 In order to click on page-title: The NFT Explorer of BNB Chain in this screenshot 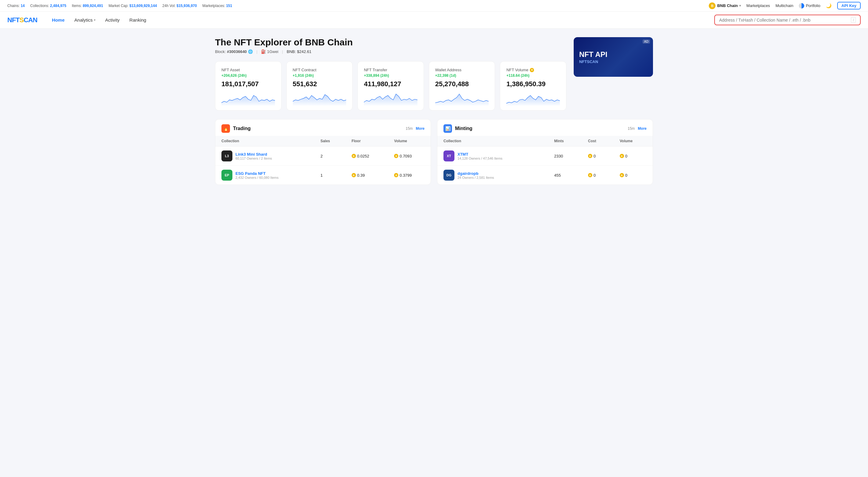, I will do `click(391, 42)`.